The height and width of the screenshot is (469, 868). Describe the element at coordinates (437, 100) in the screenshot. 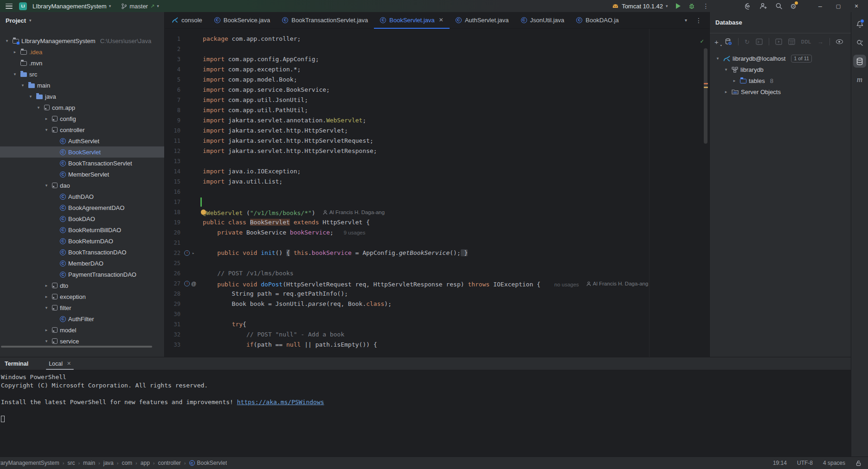

I see `code-line: 7import com.app.util.JsonUtil;` at that location.